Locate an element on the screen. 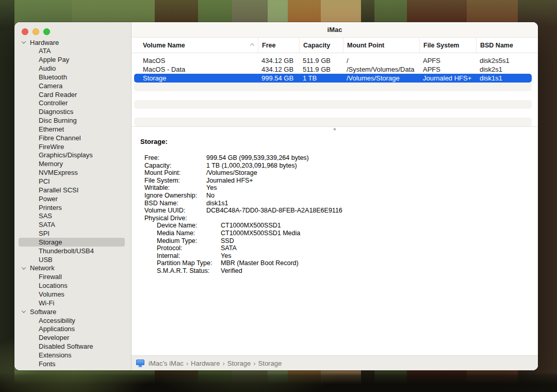  sidebar-item-label: Card Reader is located at coordinates (58, 95).